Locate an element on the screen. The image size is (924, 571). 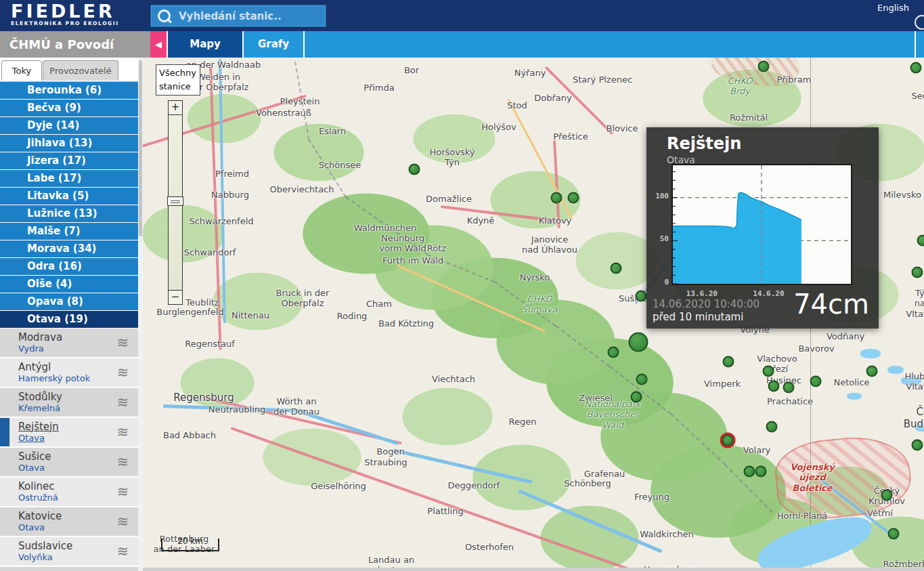
sidebar-item-river: Dyje (14) is located at coordinates (69, 126).